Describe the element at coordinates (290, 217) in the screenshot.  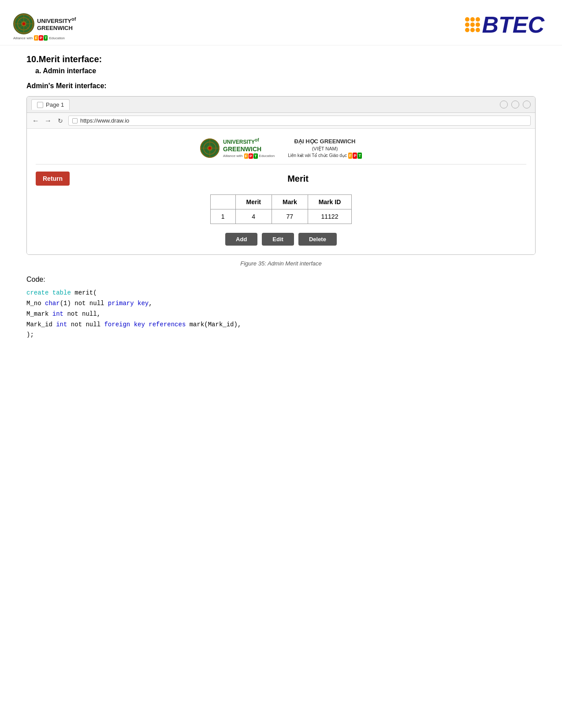
I see `cell-mark: 77` at that location.